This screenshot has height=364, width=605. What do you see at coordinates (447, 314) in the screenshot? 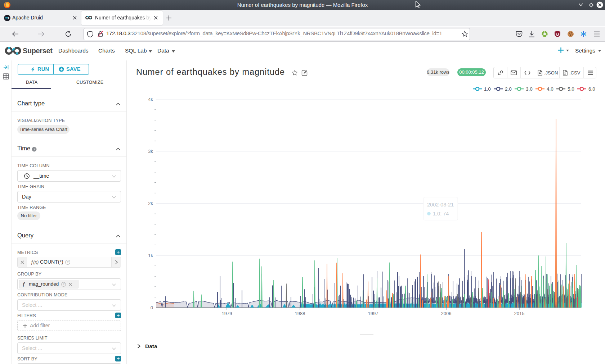
I see `svg-text: 2006` at bounding box center [447, 314].